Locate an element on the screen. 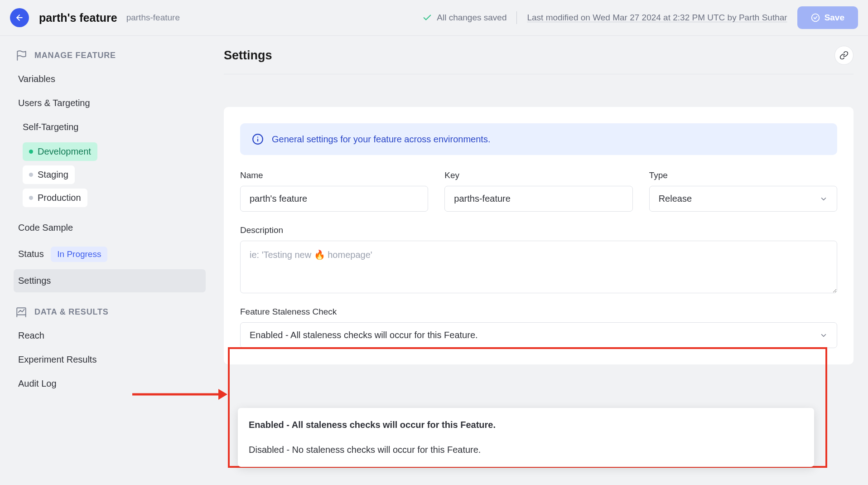 Image resolution: width=868 pixels, height=485 pixels. content-title: Settings is located at coordinates (248, 55).